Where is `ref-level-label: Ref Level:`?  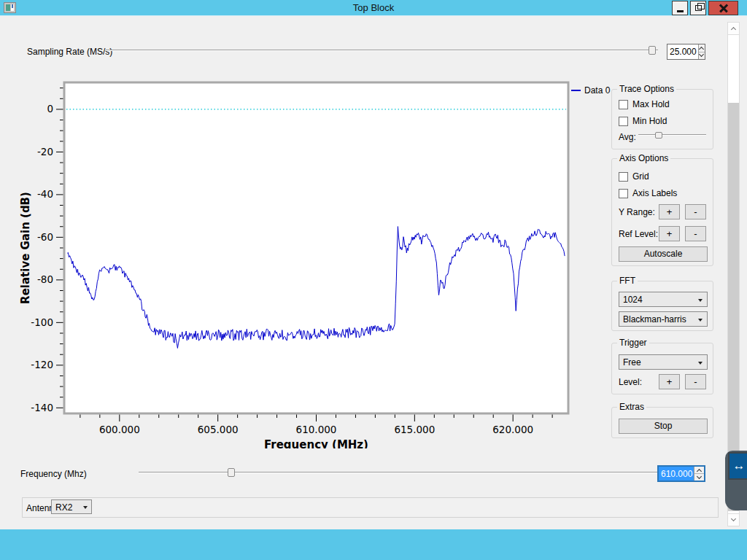 ref-level-label: Ref Level: is located at coordinates (638, 234).